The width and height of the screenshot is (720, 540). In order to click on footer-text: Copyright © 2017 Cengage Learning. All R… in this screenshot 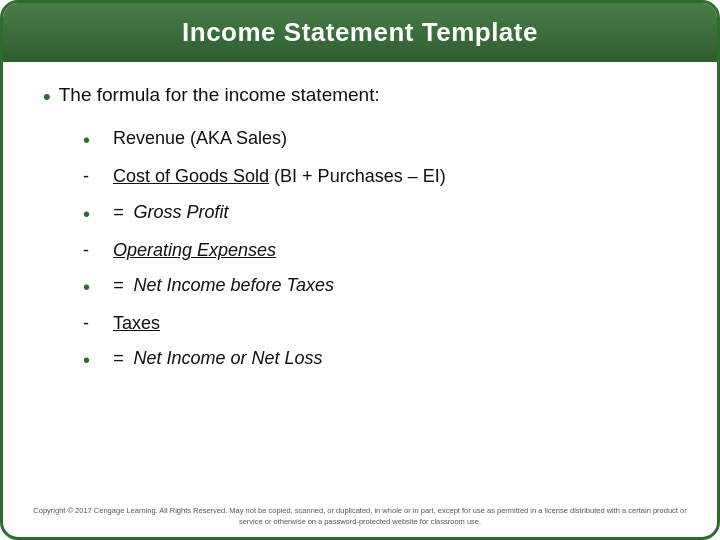, I will do `click(360, 518)`.